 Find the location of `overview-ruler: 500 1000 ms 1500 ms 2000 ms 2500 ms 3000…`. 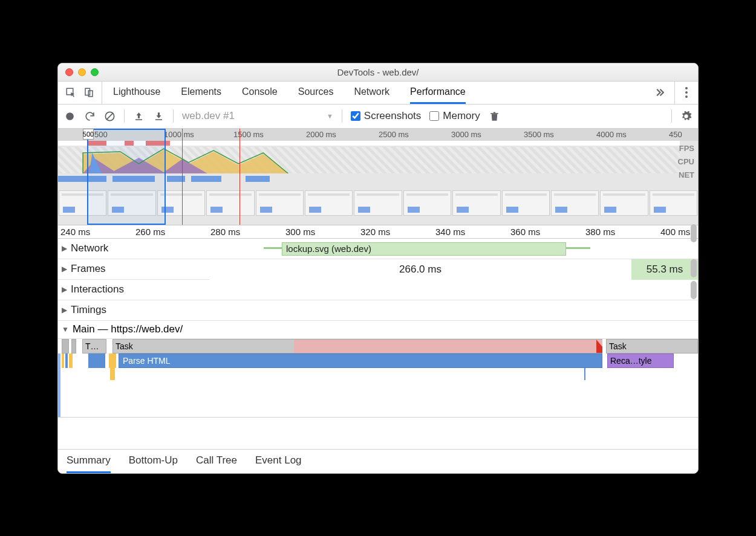

overview-ruler: 500 1000 ms 1500 ms 2000 ms 2500 ms 3000… is located at coordinates (378, 135).